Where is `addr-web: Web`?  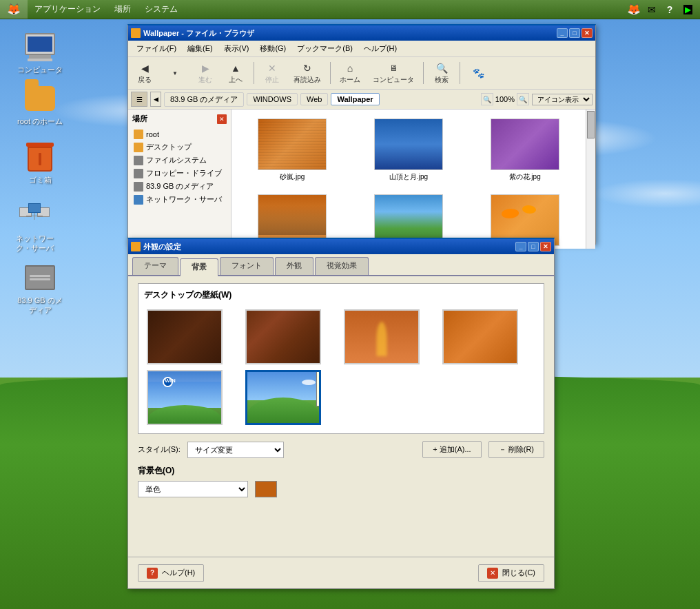 addr-web: Web is located at coordinates (314, 99).